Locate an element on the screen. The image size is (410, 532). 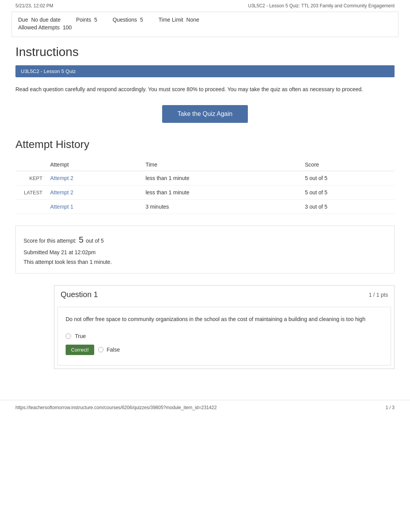
quiz-banner: U3L5C2 - Lesson 5 Quiz is located at coordinates (205, 71).